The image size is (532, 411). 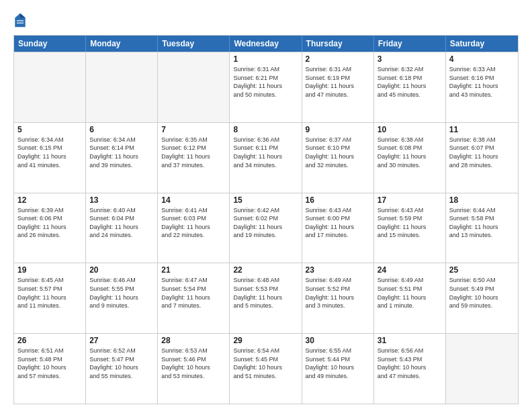 What do you see at coordinates (193, 369) in the screenshot?
I see `calendar-day-28: 28Sunrise: 6:53 AM Sunset: 5:46 PM Dayli…` at bounding box center [193, 369].